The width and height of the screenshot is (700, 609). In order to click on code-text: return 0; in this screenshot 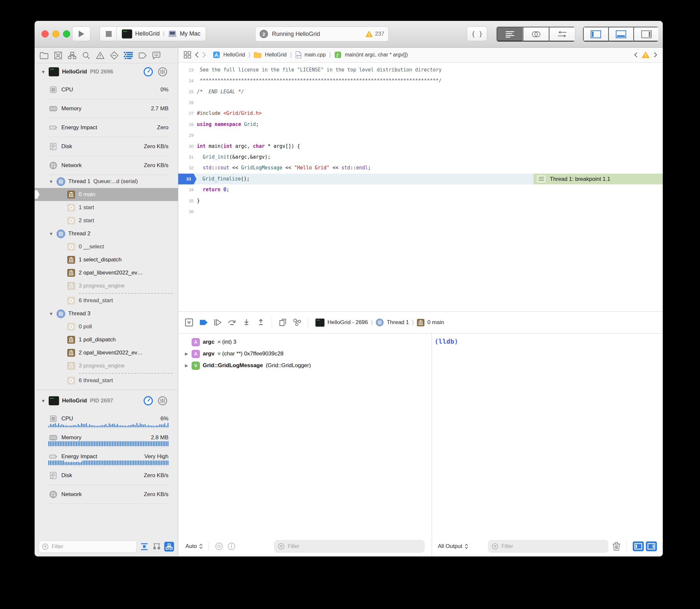, I will do `click(213, 190)`.